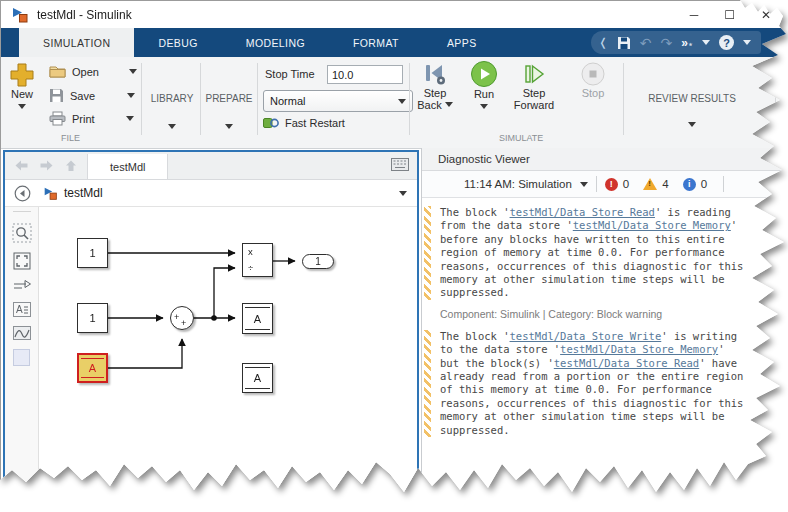 This screenshot has height=512, width=788. Describe the element at coordinates (22, 286) in the screenshot. I see `signal-route-icon` at that location.